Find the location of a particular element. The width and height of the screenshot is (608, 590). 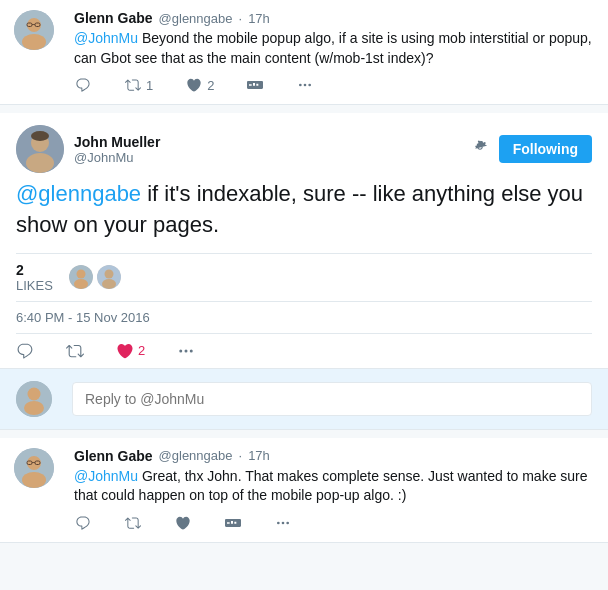

tweet-action-bar is located at coordinates (334, 523).